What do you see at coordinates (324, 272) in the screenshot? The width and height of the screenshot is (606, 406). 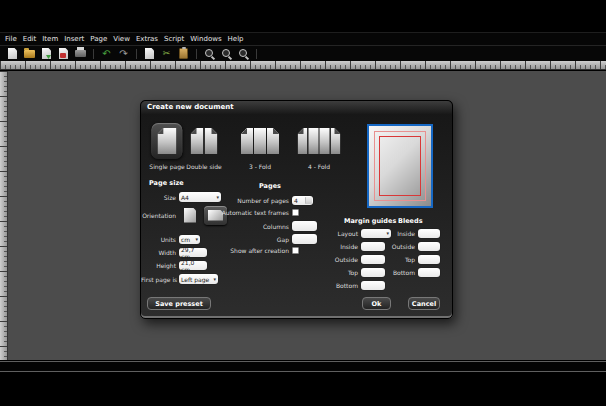 I see `margin-top-label: Top` at bounding box center [324, 272].